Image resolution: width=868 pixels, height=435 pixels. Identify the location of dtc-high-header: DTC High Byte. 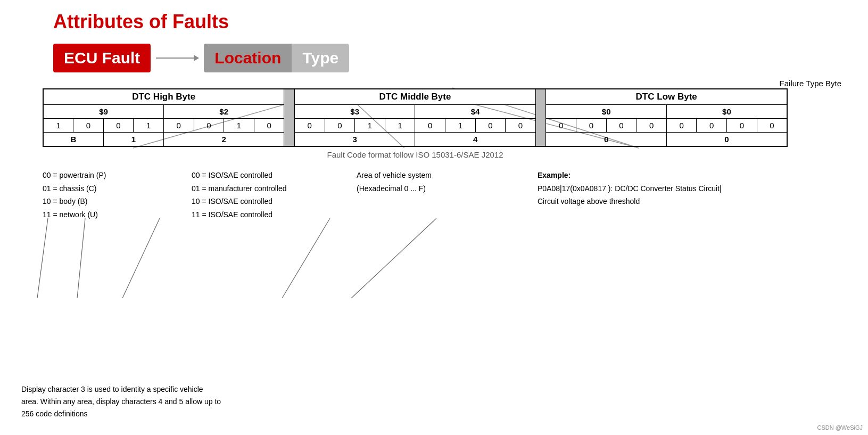
(164, 97).